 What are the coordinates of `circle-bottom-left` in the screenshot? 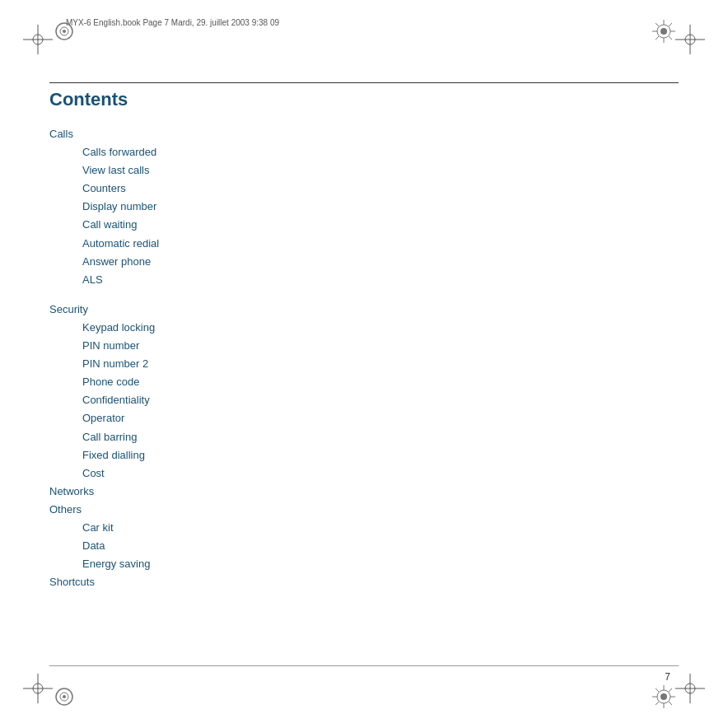 It's located at (64, 697).